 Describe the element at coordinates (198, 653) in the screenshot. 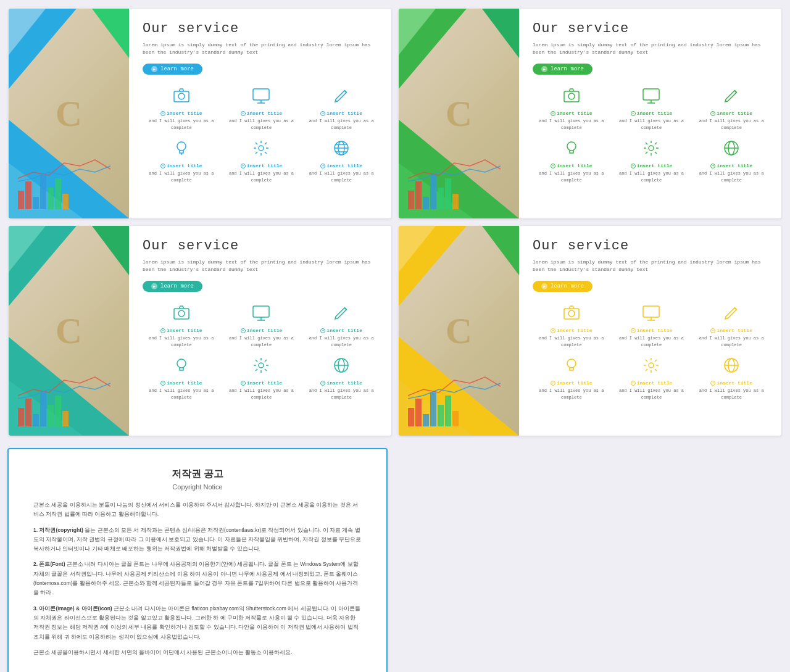

I see `copyright-outro: 근본소 세공을이용하시면서 세세한 서면의 올바이어 어단에서 사용된 근본소이…` at that location.